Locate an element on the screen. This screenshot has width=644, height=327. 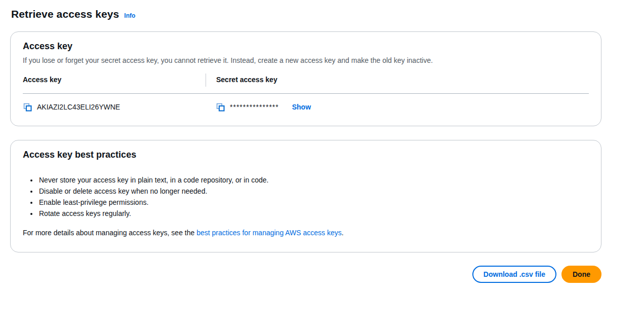
page-header: Retrieve access keys Info is located at coordinates (306, 14).